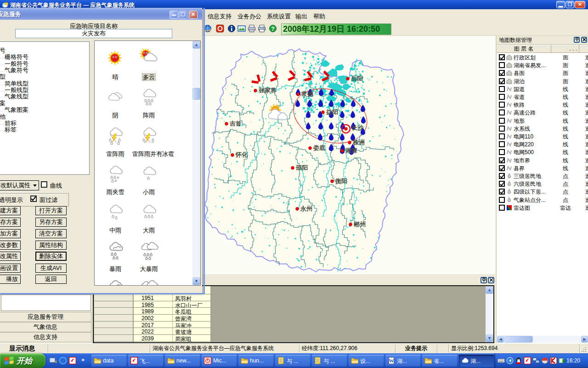 This screenshot has width=588, height=368. Describe the element at coordinates (10, 211) in the screenshot. I see `dialog-button-1-left: 建方案` at that location.